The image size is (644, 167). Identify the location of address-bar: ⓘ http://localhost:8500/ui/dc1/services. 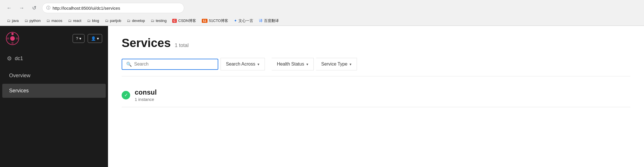
(113, 8).